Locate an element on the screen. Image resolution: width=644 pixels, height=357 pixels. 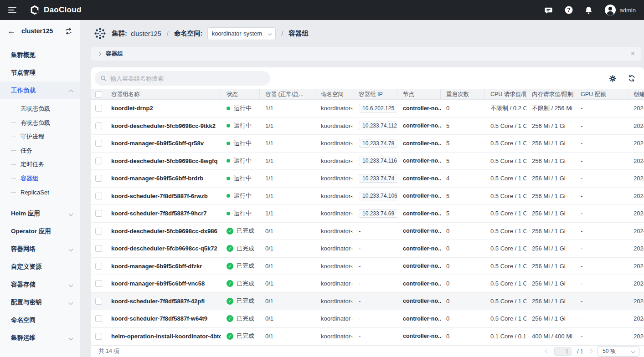
sidebar-item: 配置与密钥 is located at coordinates (40, 302).